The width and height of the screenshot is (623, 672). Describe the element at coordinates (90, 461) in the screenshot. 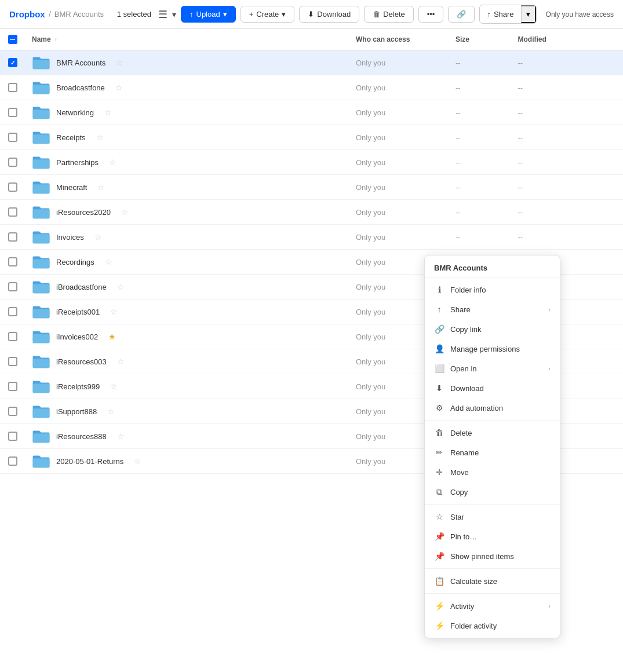

I see `file-name-text: 2020-05-01-Returns` at that location.